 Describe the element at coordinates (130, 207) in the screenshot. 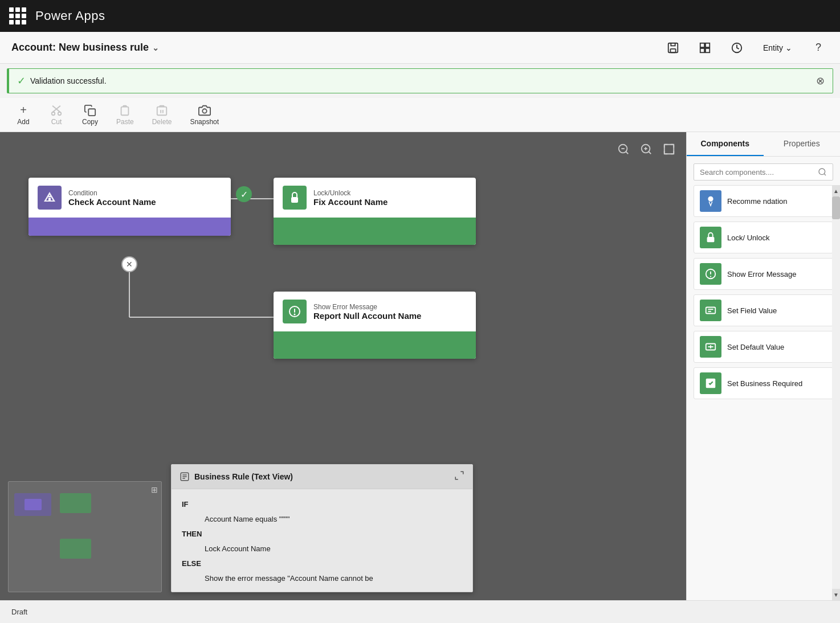

I see `condition-node: Condition Check Account Name` at that location.